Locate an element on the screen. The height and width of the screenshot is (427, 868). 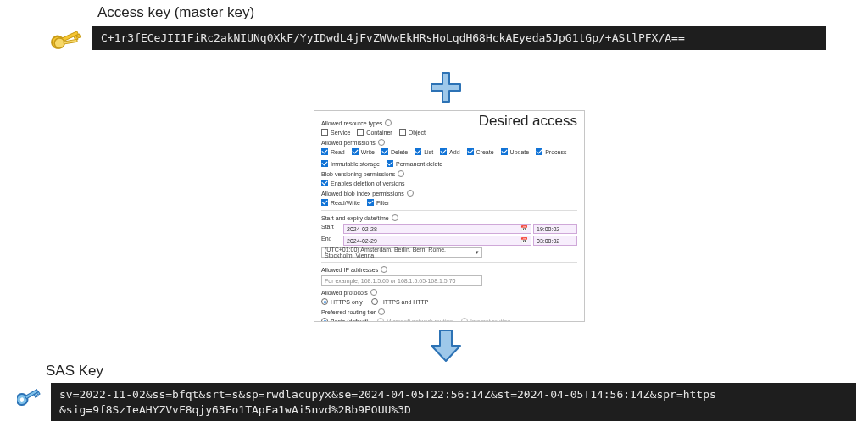
chk-delete: Delete is located at coordinates (395, 152).